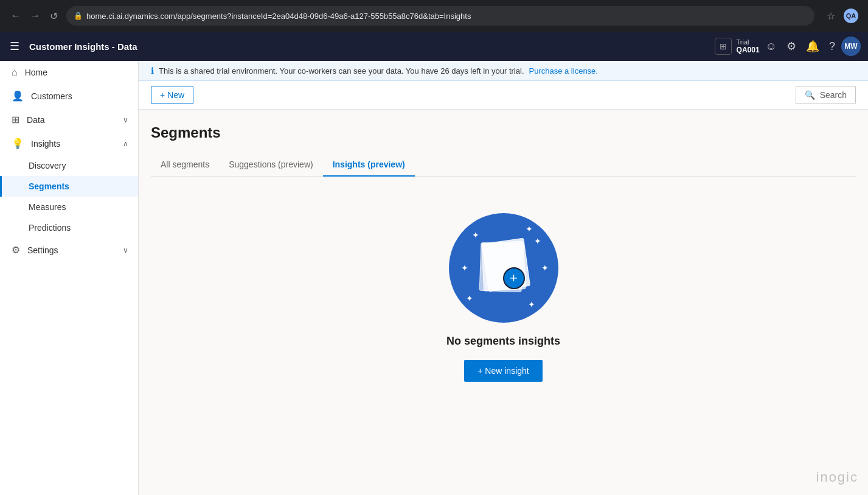  Describe the element at coordinates (503, 371) in the screenshot. I see `new-insight-button: + New insight` at that location.